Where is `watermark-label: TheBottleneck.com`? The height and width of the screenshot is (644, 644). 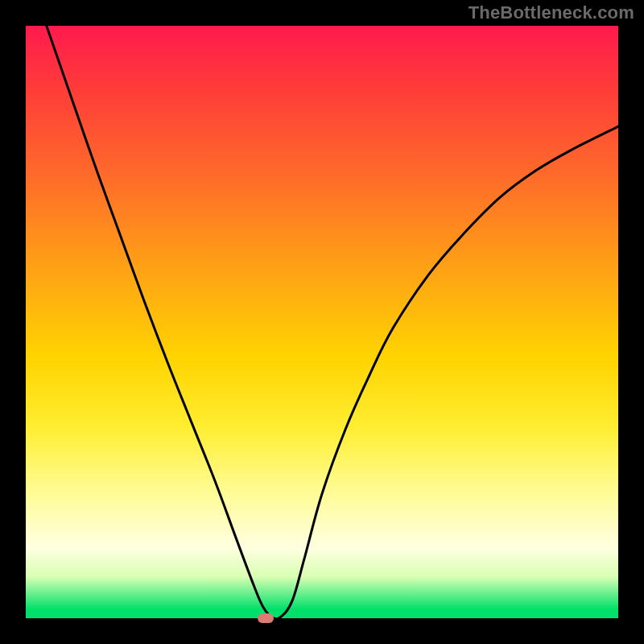 watermark-label: TheBottleneck.com is located at coordinates (551, 13).